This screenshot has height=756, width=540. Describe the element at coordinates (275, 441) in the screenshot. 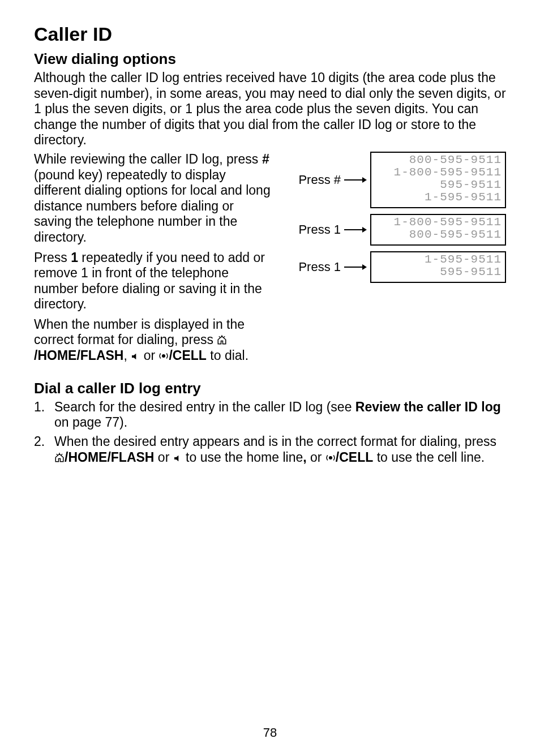

I see `step2-a: When the desired entry appears and is in…` at that location.